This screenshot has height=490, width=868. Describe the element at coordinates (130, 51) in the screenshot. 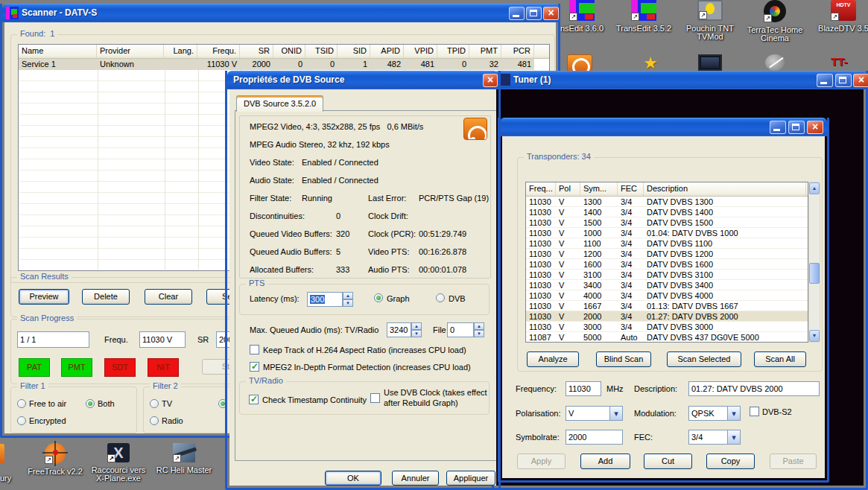

I see `column-header: Provider` at that location.